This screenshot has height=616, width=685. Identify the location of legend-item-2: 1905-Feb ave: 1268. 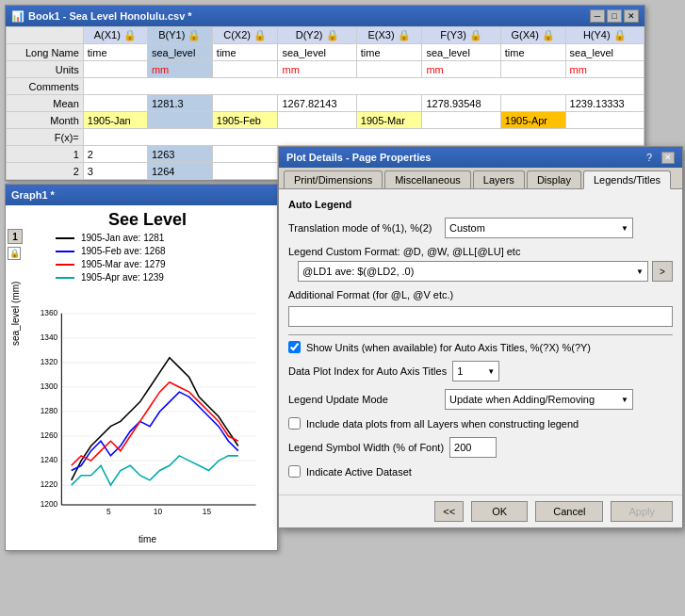
(164, 251).